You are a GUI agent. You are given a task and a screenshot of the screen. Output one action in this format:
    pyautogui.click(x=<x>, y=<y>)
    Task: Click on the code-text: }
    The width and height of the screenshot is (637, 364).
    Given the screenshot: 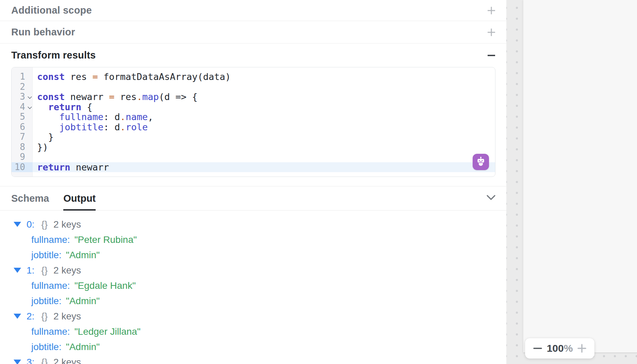 What is the action you would take?
    pyautogui.click(x=264, y=137)
    